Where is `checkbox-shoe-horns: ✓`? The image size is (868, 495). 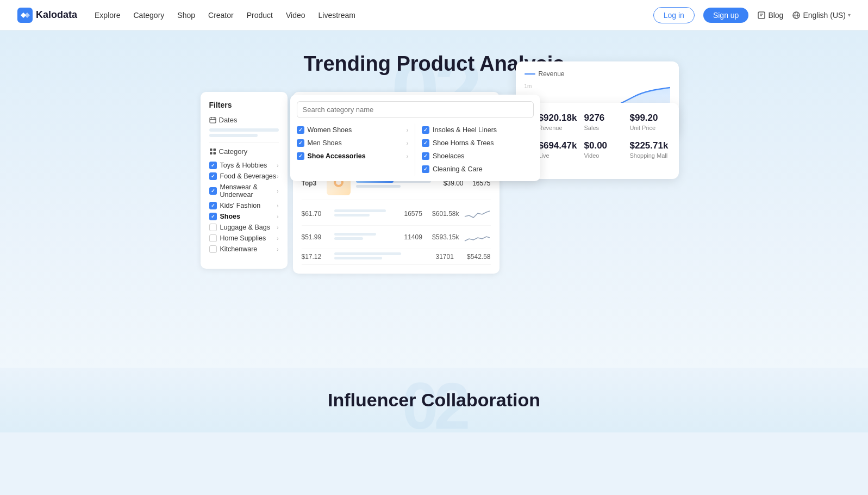 checkbox-shoe-horns: ✓ is located at coordinates (426, 143).